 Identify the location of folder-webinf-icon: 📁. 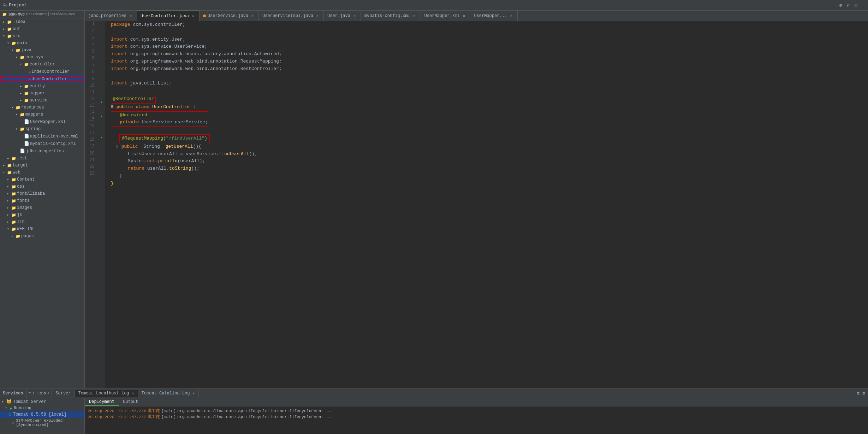
(14, 229).